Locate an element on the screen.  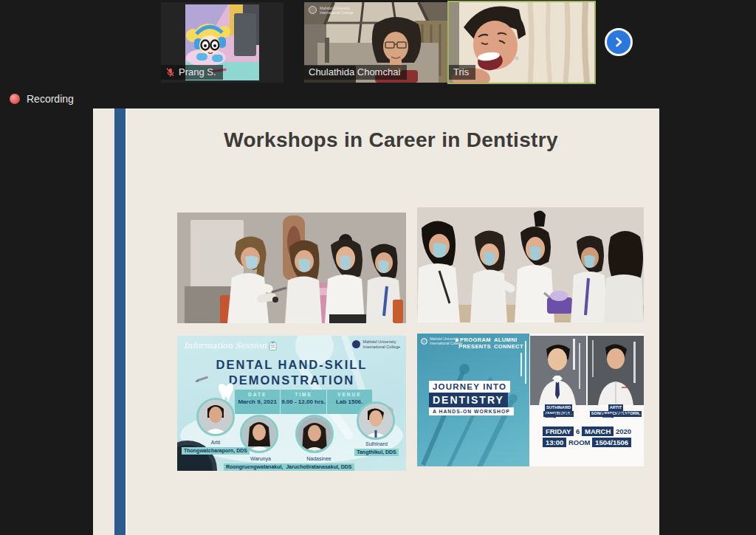
video-thumbnail-chulathida: Mahidol University International College… is located at coordinates (377, 43).